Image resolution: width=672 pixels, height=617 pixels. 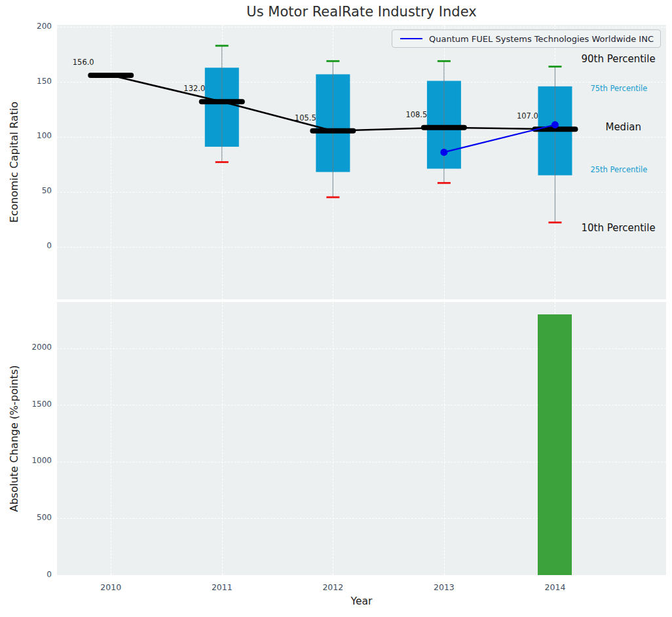 What do you see at coordinates (417, 115) in the screenshot?
I see `median-value-label-2013: 108.5` at bounding box center [417, 115].